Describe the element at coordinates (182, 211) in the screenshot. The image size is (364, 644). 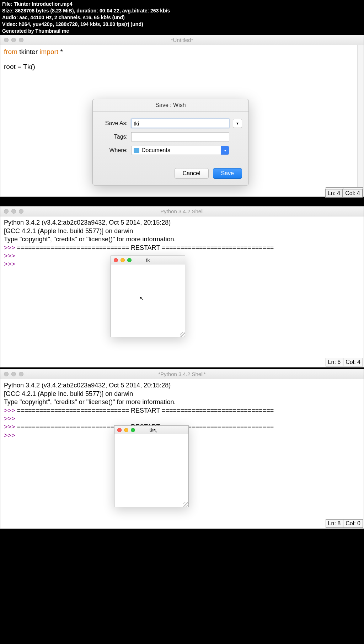
I see `shell-title: Python 3.4.2 Shell` at that location.